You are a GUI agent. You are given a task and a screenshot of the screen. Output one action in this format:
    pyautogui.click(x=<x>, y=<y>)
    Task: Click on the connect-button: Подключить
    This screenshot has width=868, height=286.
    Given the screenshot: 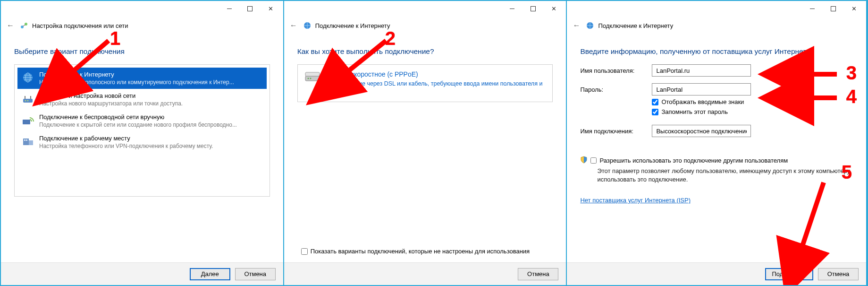 What is the action you would take?
    pyautogui.click(x=789, y=274)
    